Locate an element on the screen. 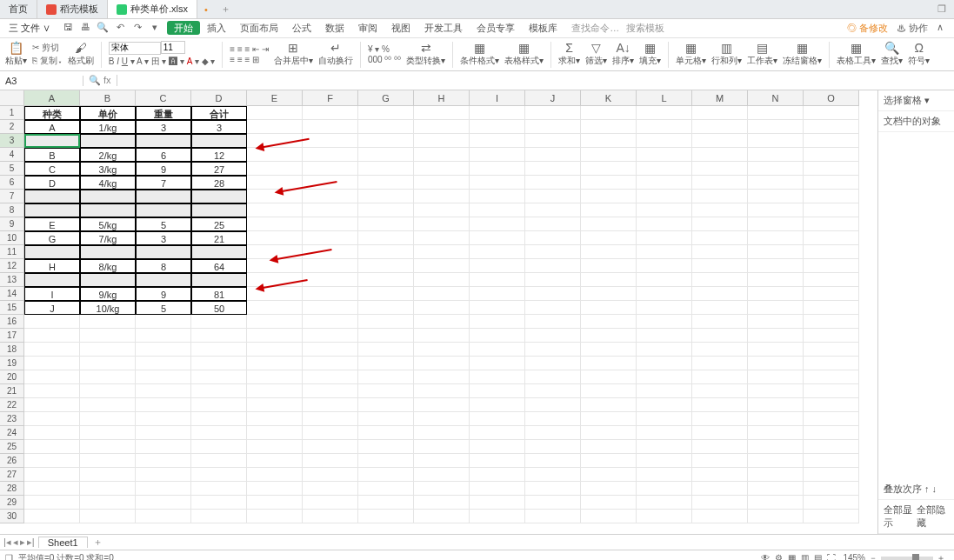 The width and height of the screenshot is (954, 560). row-header: 25 is located at coordinates (12, 447).